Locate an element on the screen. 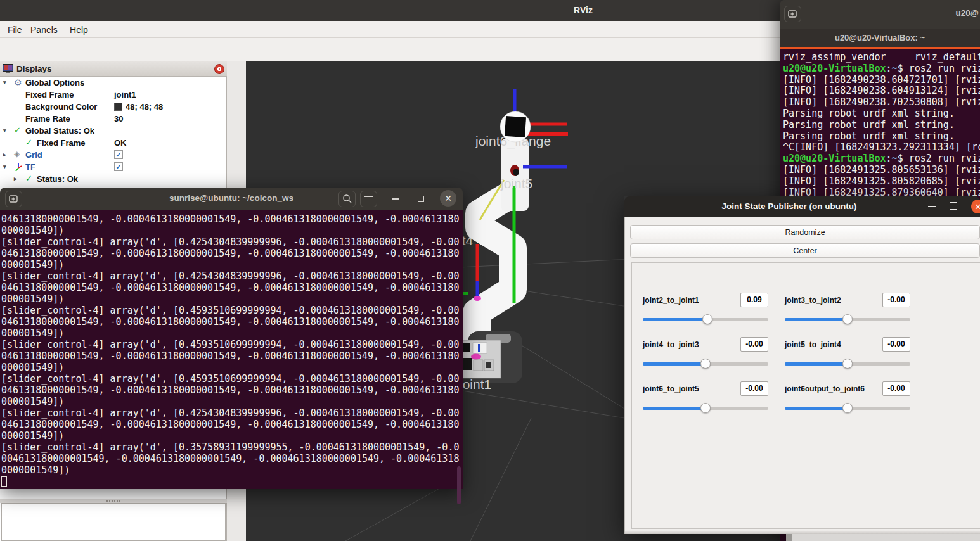  background-color-value: 48; 48; 48 is located at coordinates (145, 106).